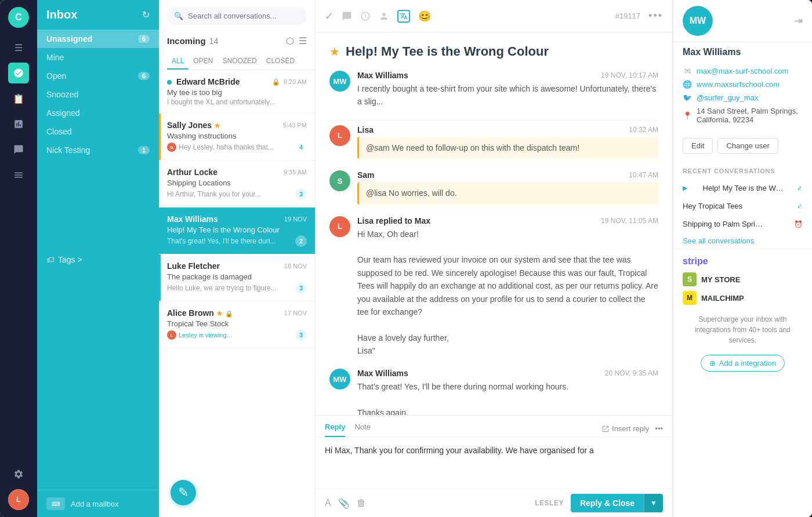  What do you see at coordinates (98, 132) in the screenshot?
I see `nav-item-closed: Closed` at bounding box center [98, 132].